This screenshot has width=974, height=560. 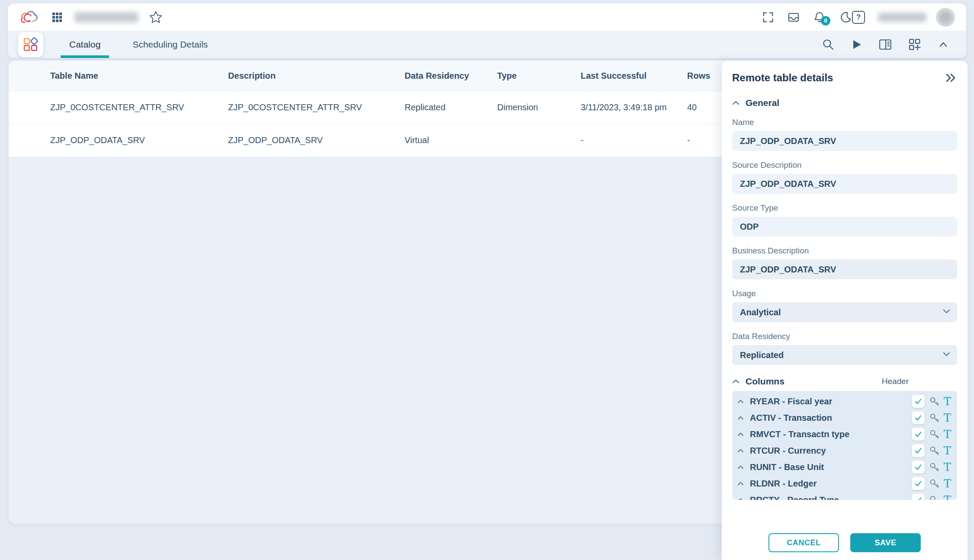 I want to click on usage-select-value: Analytical, so click(x=760, y=312).